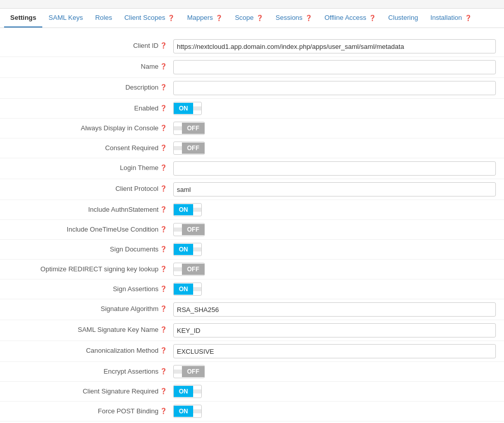 The image size is (504, 423). What do you see at coordinates (120, 128) in the screenshot?
I see `label-text-always-display-in-console: Always Display in Console` at bounding box center [120, 128].